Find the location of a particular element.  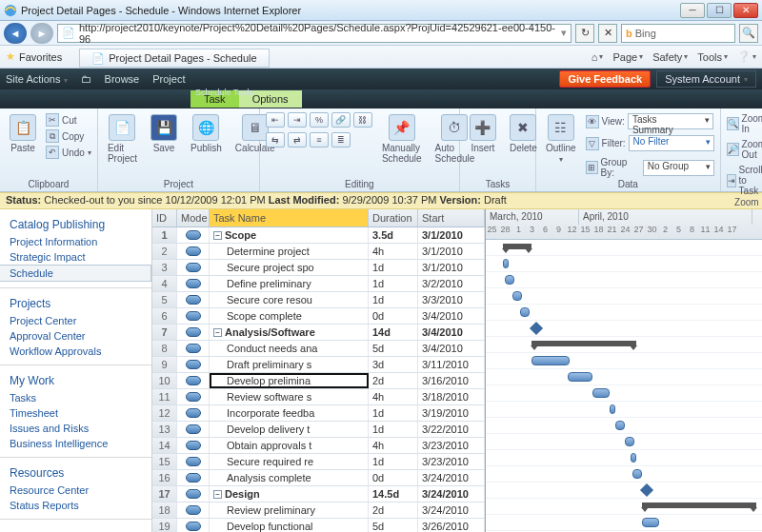

cell-duration: 2d is located at coordinates (393, 510).